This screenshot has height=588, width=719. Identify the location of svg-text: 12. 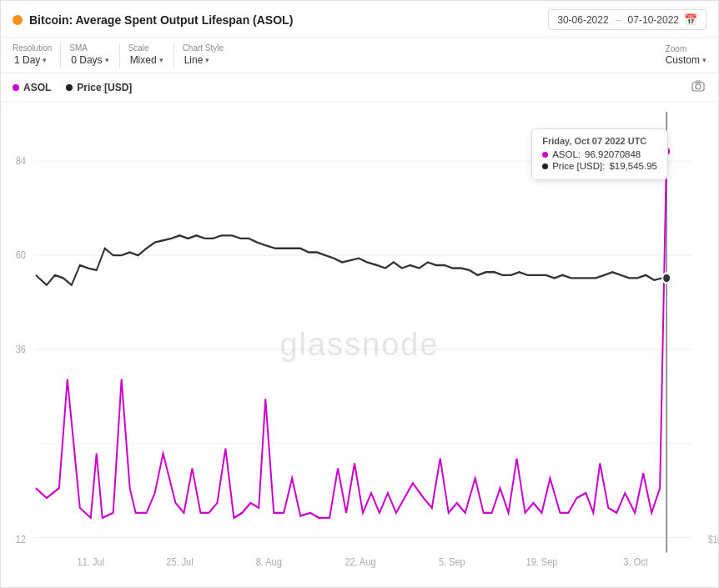
(21, 539).